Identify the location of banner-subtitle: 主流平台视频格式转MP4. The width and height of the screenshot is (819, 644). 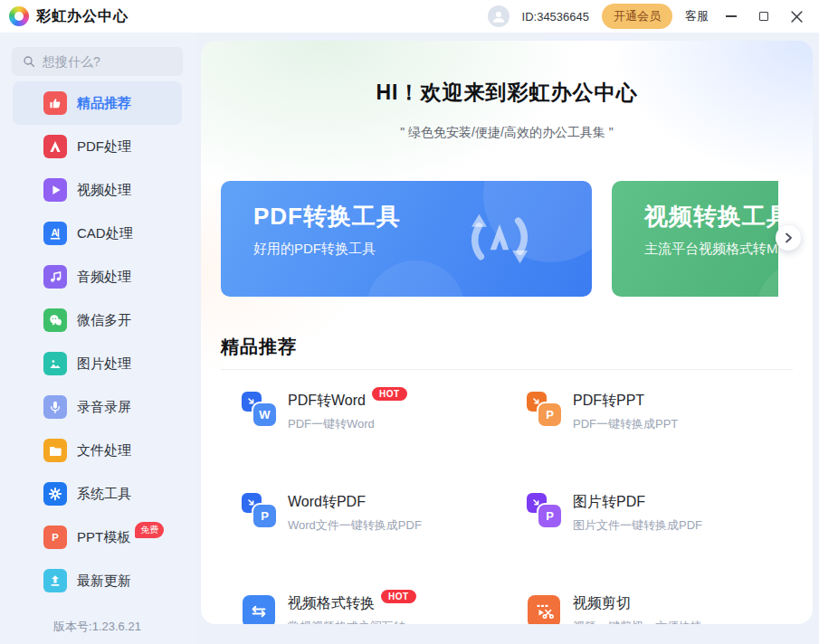
(711, 250).